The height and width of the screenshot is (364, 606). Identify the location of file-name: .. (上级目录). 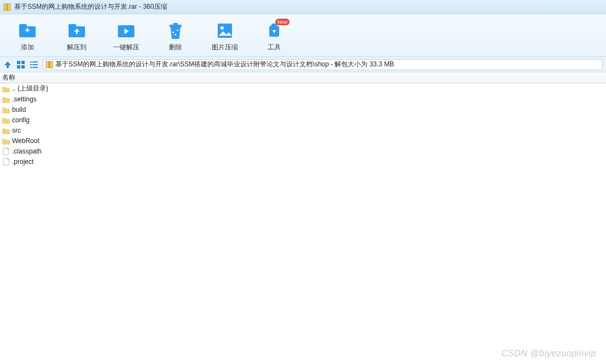
(30, 89).